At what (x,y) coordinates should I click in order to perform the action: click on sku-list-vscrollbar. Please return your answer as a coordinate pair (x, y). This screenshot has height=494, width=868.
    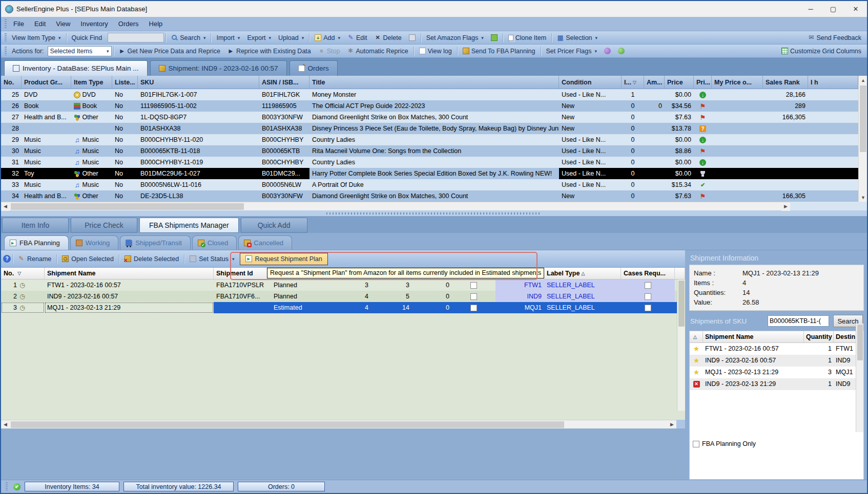
    Looking at the image, I should click on (860, 378).